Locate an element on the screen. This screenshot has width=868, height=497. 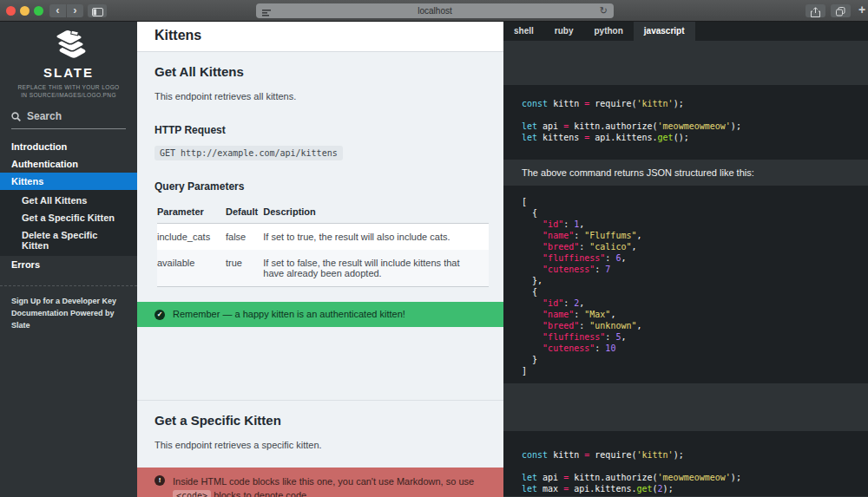
sidebar-subitems: Get All KittensGet a Specific KittenDele… is located at coordinates (69, 223).